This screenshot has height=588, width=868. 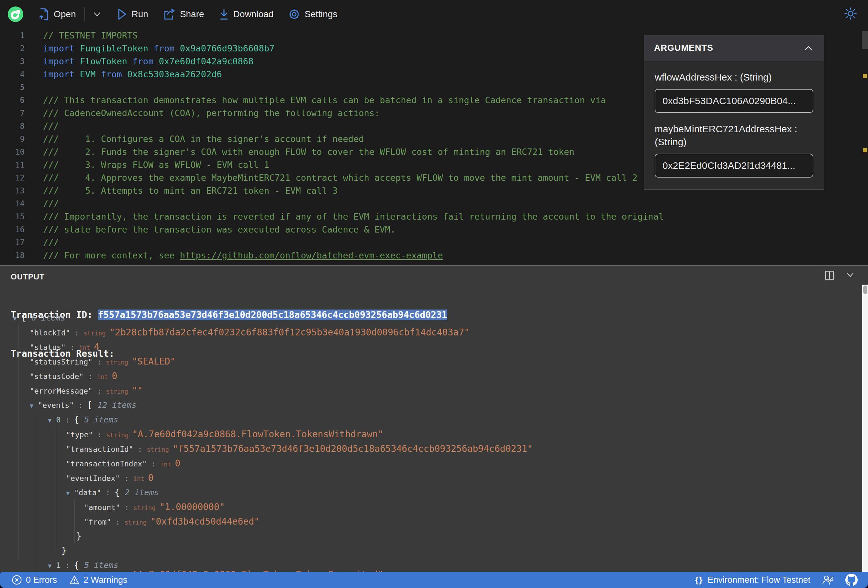 I want to click on toolbar: Open Run Share Dow, so click(x=434, y=14).